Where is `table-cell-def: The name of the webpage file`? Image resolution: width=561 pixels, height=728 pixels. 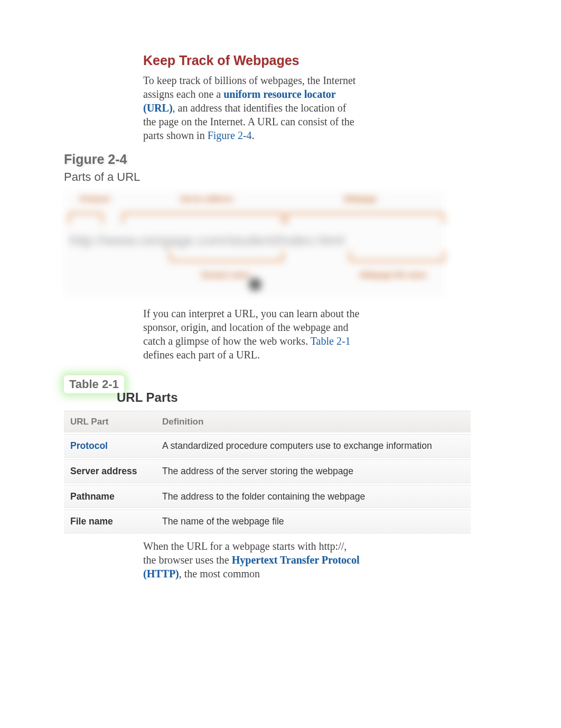
table-cell-def: The name of the webpage file is located at coordinates (313, 521).